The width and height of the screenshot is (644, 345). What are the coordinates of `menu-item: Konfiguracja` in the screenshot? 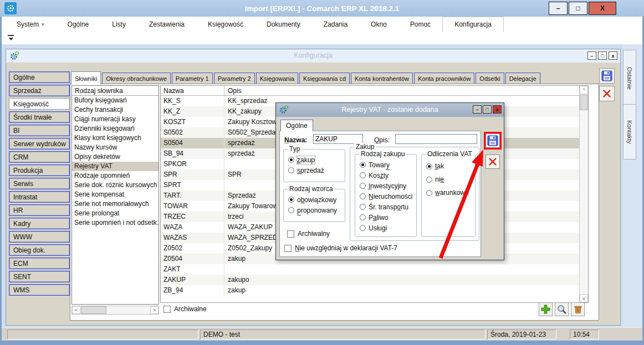 It's located at (473, 24).